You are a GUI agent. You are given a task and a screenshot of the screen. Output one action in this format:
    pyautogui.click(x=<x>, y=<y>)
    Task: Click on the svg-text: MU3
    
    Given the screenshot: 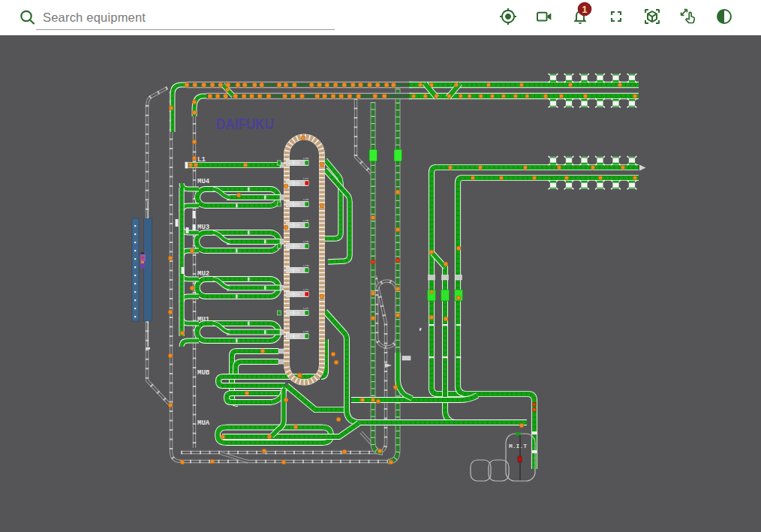 What is the action you would take?
    pyautogui.click(x=203, y=227)
    